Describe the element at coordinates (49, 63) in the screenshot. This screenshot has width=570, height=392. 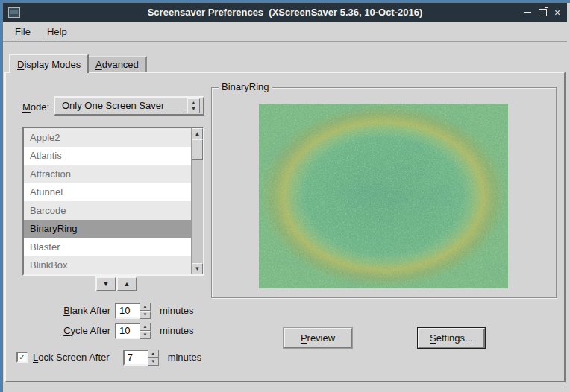
I see `tab-display-modes: Display Modes` at that location.